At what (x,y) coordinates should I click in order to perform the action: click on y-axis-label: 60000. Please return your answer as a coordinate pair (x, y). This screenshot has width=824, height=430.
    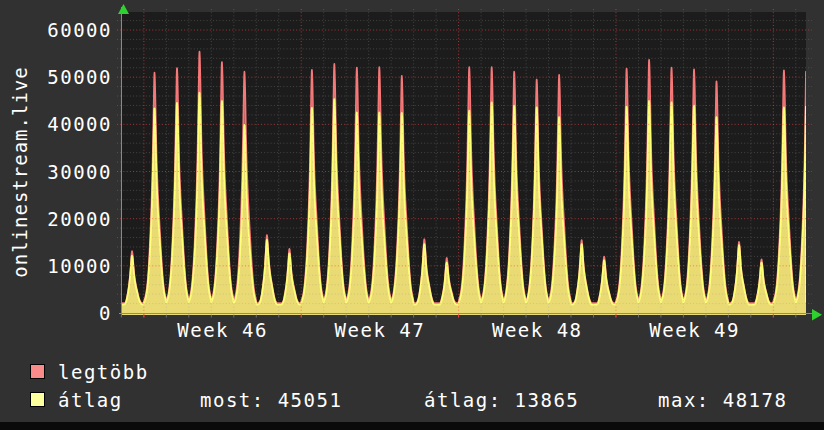
    Looking at the image, I should click on (70, 30).